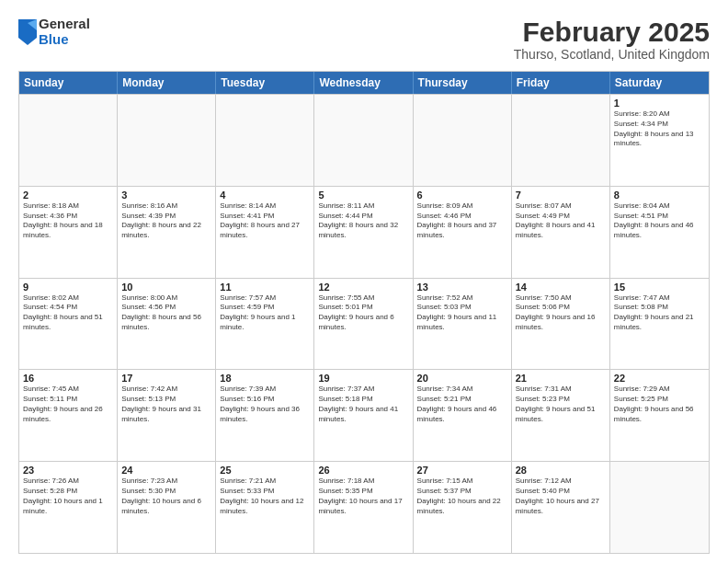 Image resolution: width=728 pixels, height=563 pixels. I want to click on cell-info: Sunrise: 7:39 AM Sunset: 5:16 PM Dayligh…, so click(265, 405).